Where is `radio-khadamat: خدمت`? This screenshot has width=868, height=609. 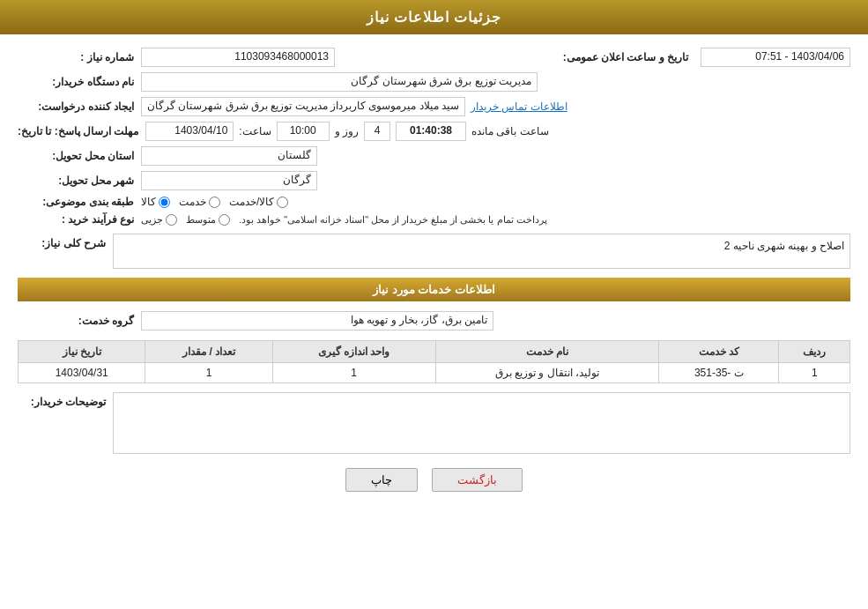 radio-khadamat: خدمت is located at coordinates (199, 202).